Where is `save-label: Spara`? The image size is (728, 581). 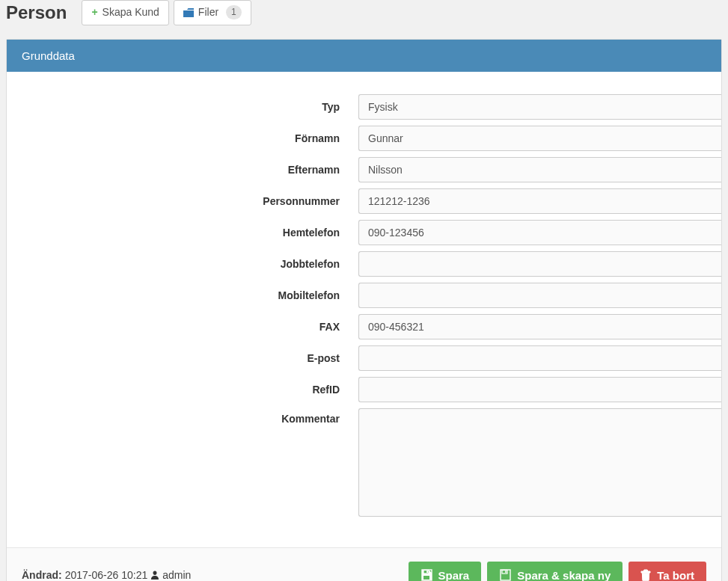 save-label: Spara is located at coordinates (454, 575).